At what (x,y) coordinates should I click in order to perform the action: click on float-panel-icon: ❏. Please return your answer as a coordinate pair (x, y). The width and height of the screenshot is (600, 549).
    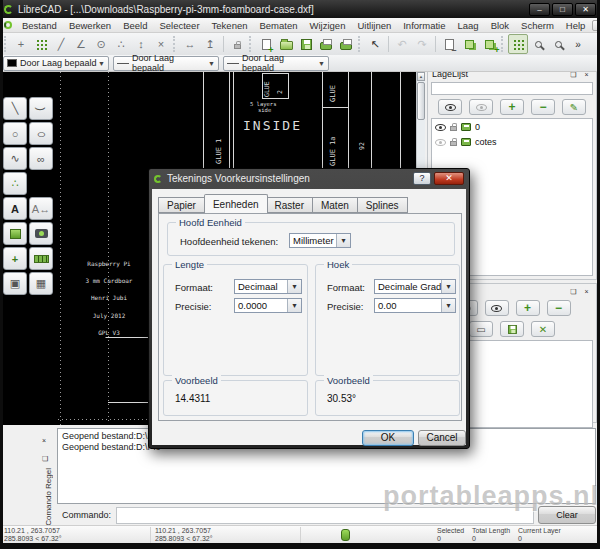
    Looking at the image, I should click on (574, 291).